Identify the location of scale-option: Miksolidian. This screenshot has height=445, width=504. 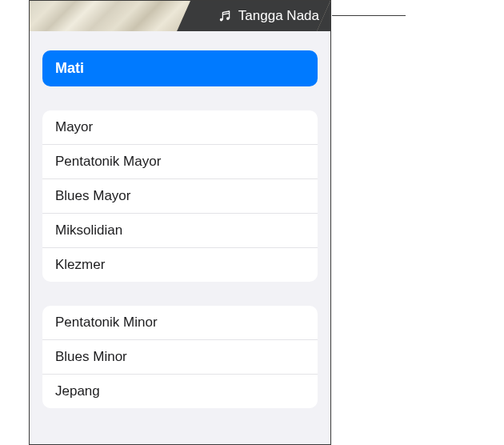
(180, 231).